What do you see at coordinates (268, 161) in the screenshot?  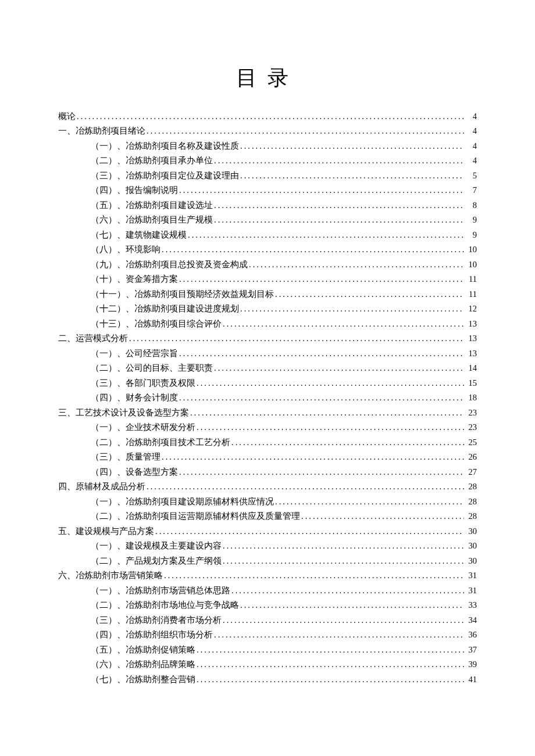 I see `toc-entry: （二）、冶炼助剂项目承办单位4` at bounding box center [268, 161].